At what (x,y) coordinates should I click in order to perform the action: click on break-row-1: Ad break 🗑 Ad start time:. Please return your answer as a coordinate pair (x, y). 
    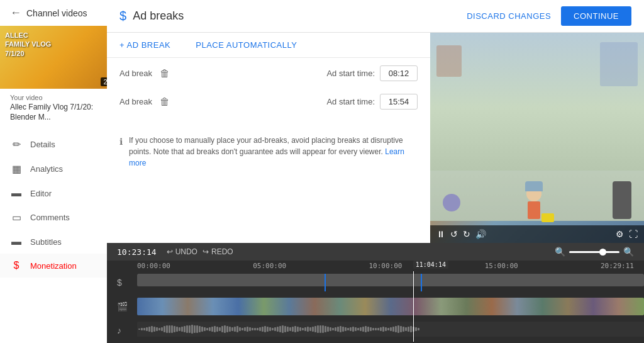
    Looking at the image, I should click on (269, 73).